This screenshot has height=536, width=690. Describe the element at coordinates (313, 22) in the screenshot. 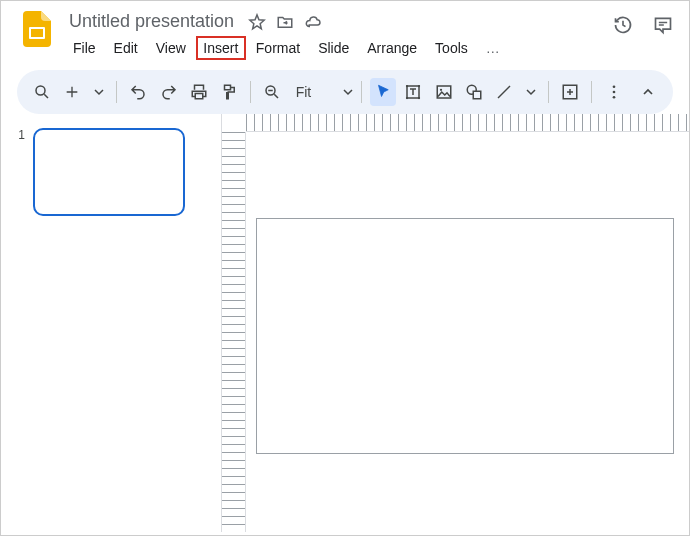

I see `cloud-status-icon` at that location.